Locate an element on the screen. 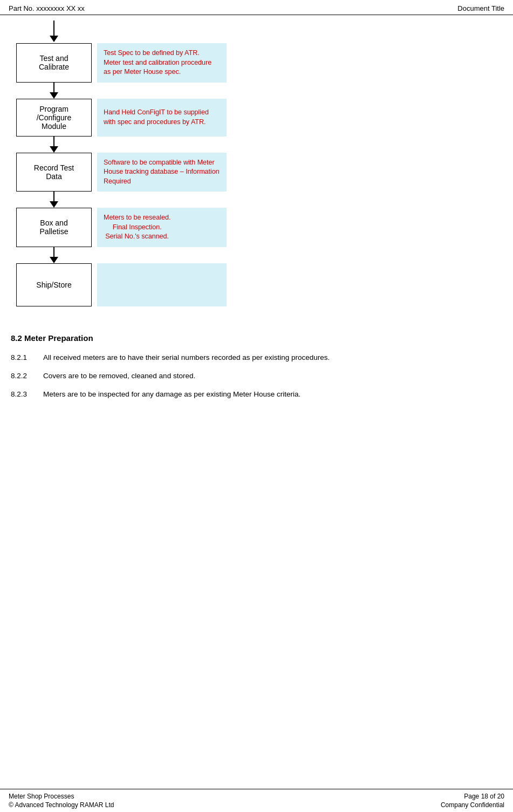 This screenshot has width=513, height=812. para-1: 8.2.1 All received meters are to have th… is located at coordinates (257, 358).